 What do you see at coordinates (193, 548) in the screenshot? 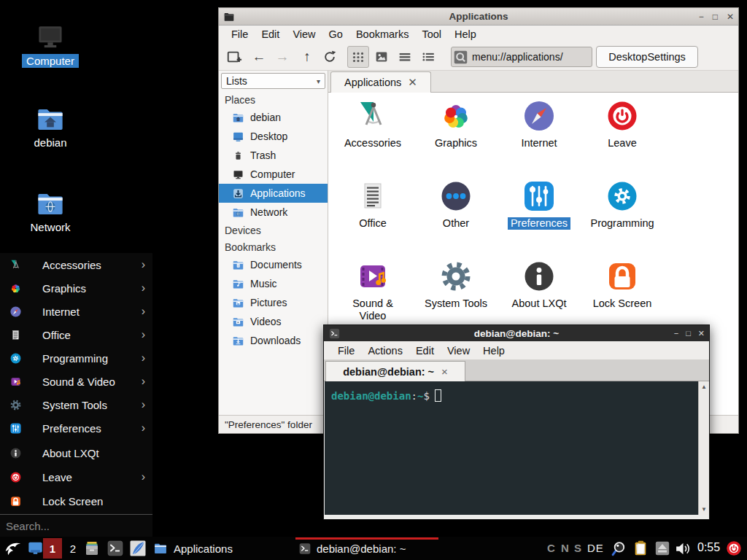
I see `task-button-applications: Applications` at bounding box center [193, 548].